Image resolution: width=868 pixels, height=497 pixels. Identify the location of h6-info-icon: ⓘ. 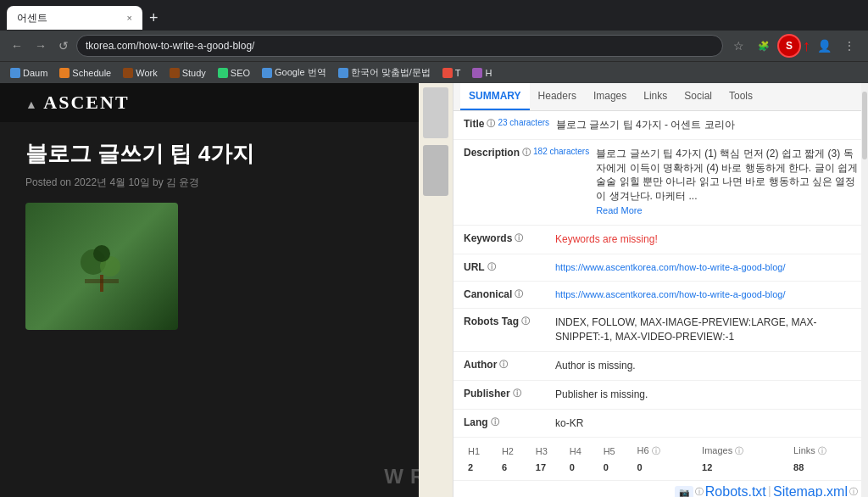
(656, 451).